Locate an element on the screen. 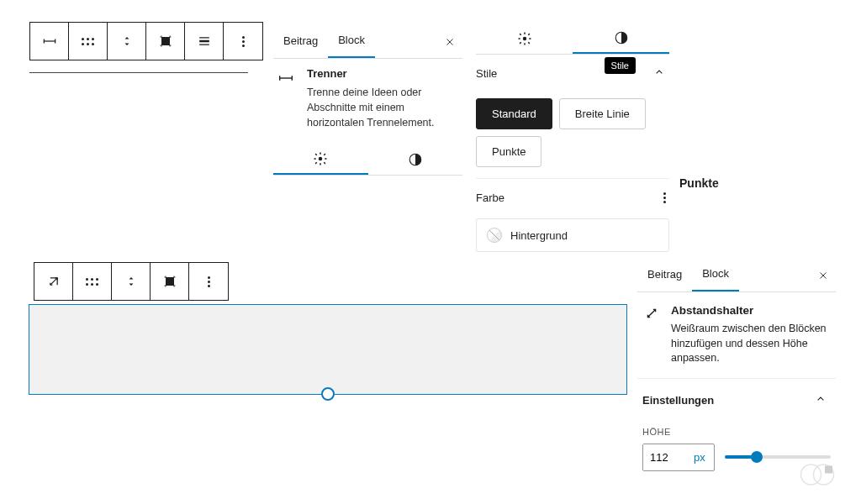 This screenshot has width=861, height=504. block-type-separator-icon is located at coordinates (50, 41).